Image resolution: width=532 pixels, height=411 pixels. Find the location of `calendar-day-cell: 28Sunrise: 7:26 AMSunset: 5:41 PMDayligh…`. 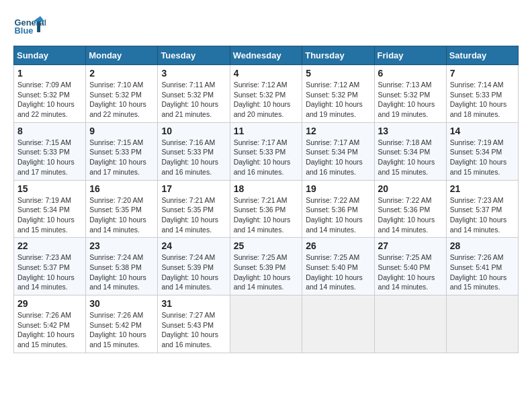

calendar-day-cell: 28Sunrise: 7:26 AMSunset: 5:41 PMDayligh… is located at coordinates (482, 267).